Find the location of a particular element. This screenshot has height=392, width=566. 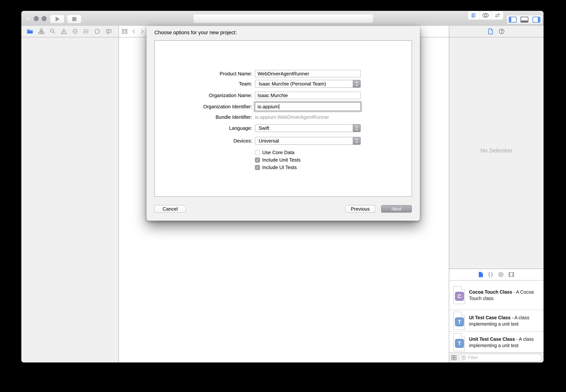

stop-icon is located at coordinates (74, 19).